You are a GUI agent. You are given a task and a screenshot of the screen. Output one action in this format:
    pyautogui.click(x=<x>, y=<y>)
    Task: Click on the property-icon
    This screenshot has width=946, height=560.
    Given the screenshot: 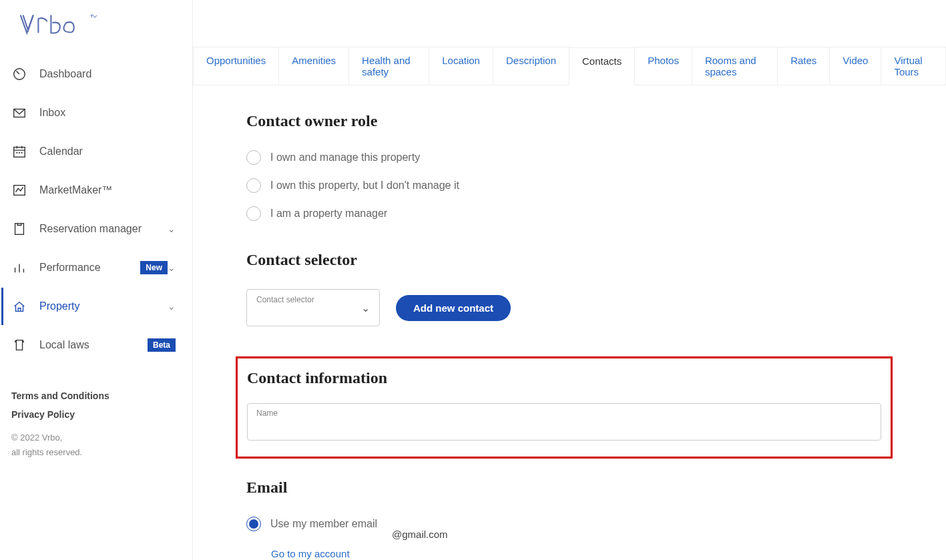 What is the action you would take?
    pyautogui.click(x=19, y=306)
    